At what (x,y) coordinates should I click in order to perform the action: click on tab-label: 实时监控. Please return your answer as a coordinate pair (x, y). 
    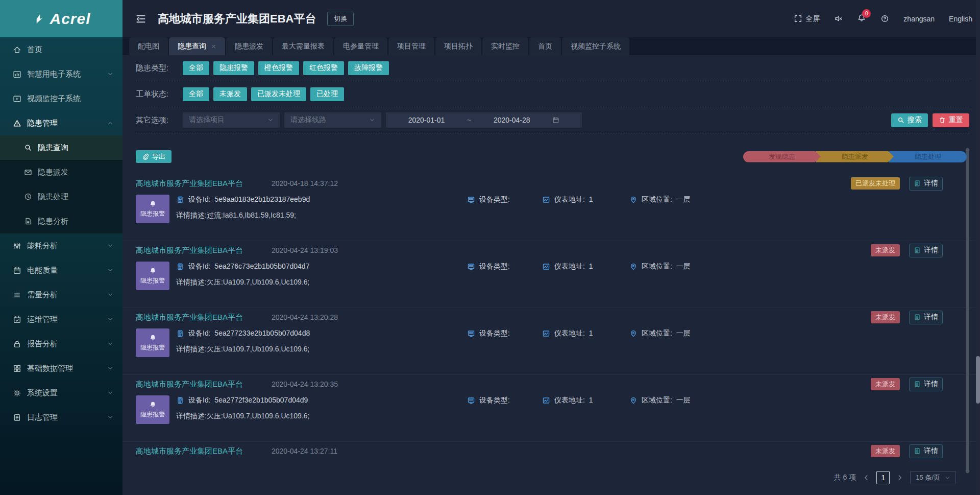
    Looking at the image, I should click on (505, 46).